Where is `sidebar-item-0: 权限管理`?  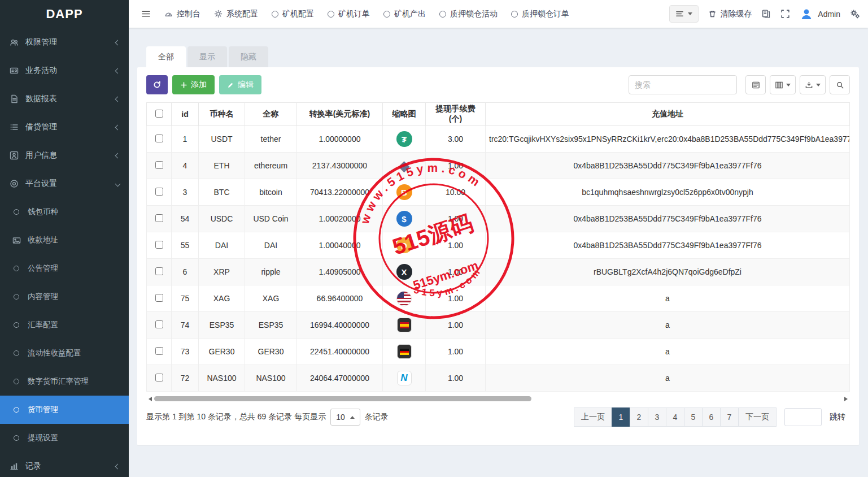
sidebar-item-0: 权限管理 is located at coordinates (64, 42).